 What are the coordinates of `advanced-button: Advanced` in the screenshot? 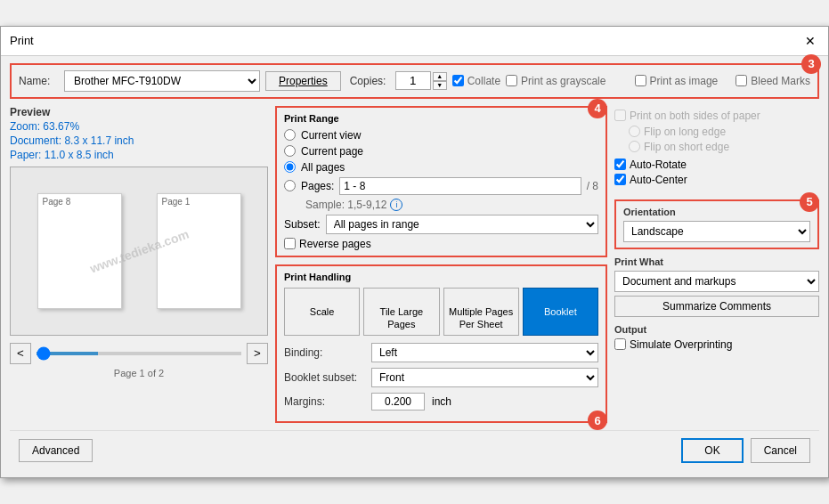 It's located at (55, 451).